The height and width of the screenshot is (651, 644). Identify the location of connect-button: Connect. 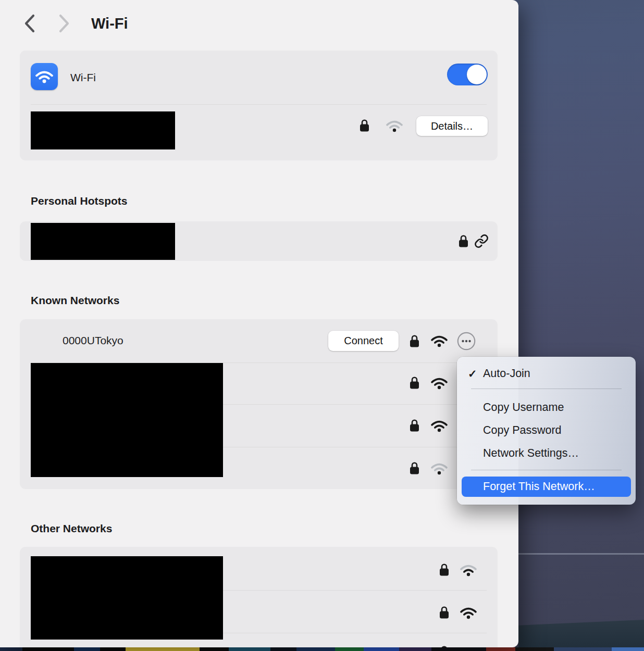
(364, 341).